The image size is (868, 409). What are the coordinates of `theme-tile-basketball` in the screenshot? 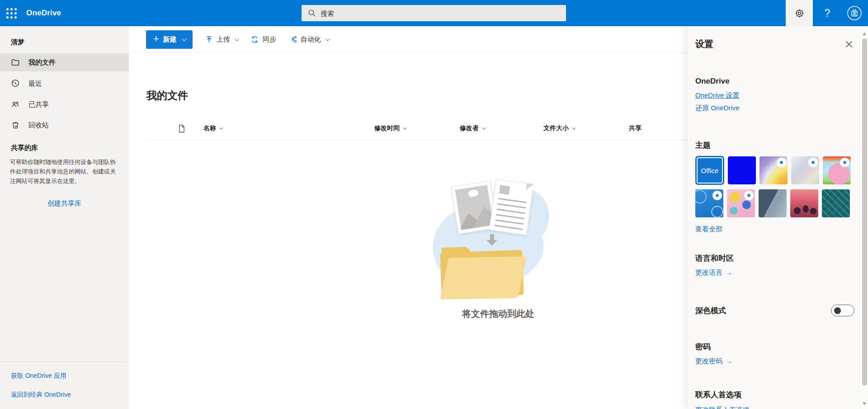 It's located at (709, 203).